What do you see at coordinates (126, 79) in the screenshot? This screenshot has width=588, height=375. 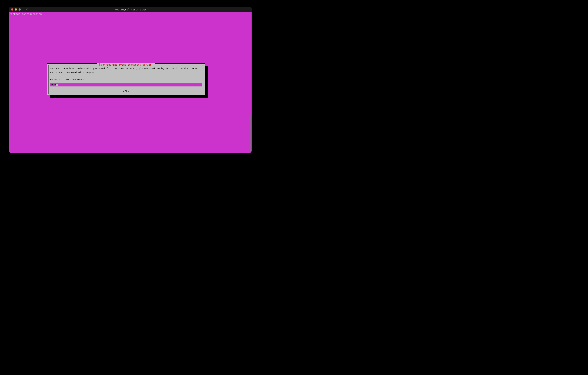 I see `config-dialog: ┤ Configuring mysql-community-server ├ N…` at bounding box center [126, 79].